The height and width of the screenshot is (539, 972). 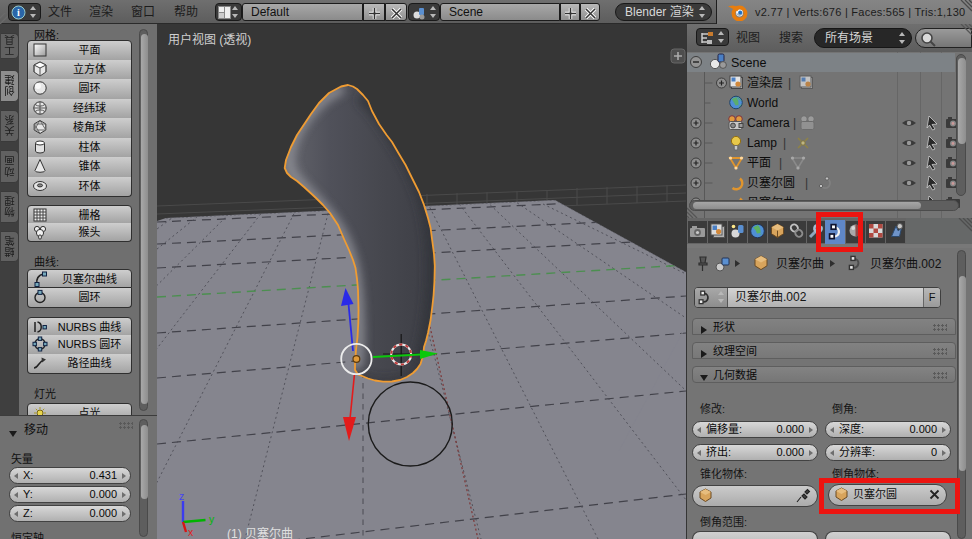 What do you see at coordinates (182, 496) in the screenshot?
I see `svg-text: z` at bounding box center [182, 496].